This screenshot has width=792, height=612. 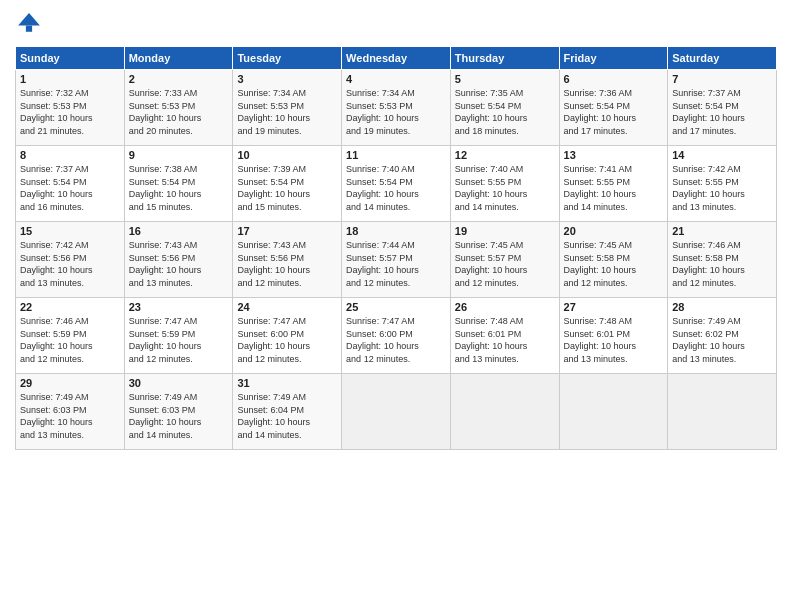 What do you see at coordinates (178, 58) in the screenshot?
I see `day-header-monday: Monday` at bounding box center [178, 58].